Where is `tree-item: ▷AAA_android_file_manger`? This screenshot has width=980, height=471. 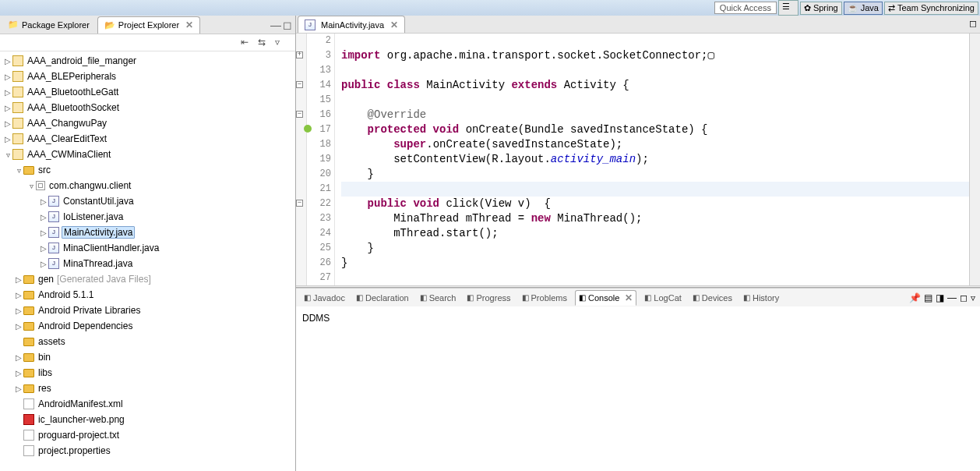 tree-item: ▷AAA_android_file_manger is located at coordinates (148, 61).